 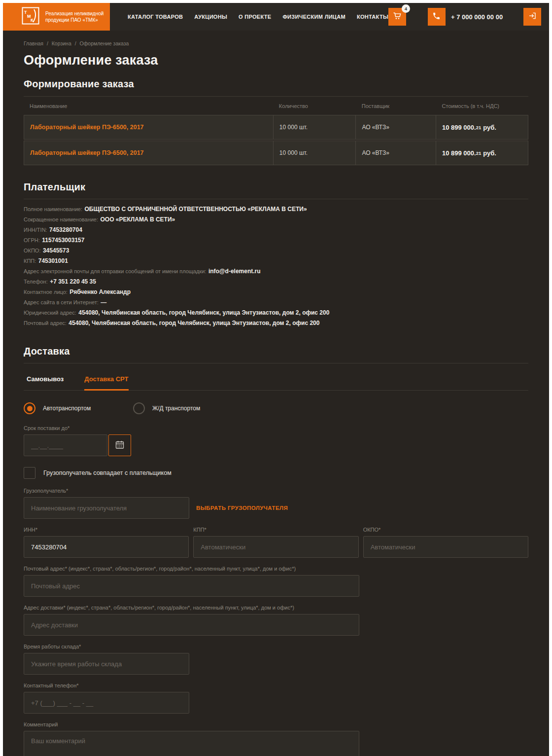 I want to click on consignee-label: Грузополучатель*, so click(x=276, y=491).